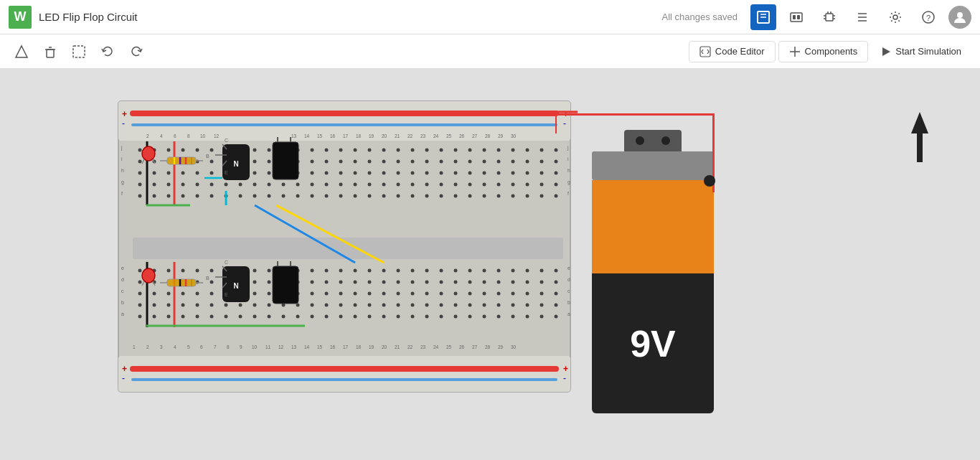 This screenshot has height=460, width=980. What do you see at coordinates (136, 52) in the screenshot?
I see `redo-btn` at bounding box center [136, 52].